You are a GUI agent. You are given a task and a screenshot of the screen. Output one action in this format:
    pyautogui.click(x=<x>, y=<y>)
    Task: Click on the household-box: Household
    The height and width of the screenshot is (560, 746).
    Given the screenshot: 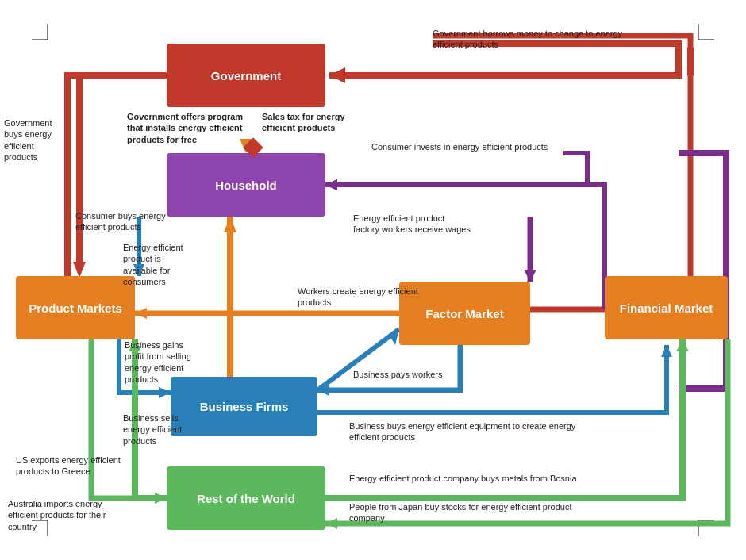 What is the action you would take?
    pyautogui.click(x=246, y=185)
    